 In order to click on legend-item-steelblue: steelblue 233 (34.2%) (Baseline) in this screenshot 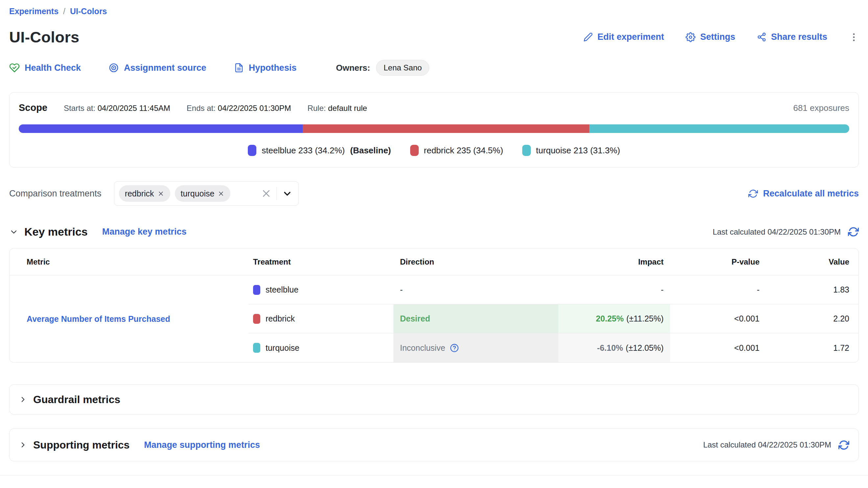, I will do `click(319, 150)`.